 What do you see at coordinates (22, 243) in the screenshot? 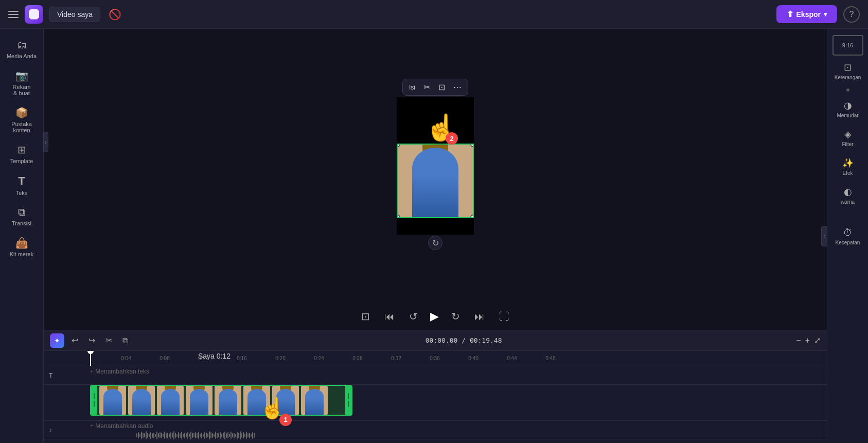
I see `brand-icon: 👜` at bounding box center [22, 243].